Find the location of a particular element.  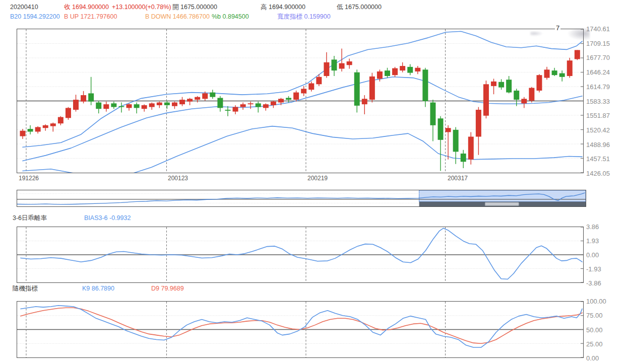

x-axis-label: 200317 is located at coordinates (458, 178).